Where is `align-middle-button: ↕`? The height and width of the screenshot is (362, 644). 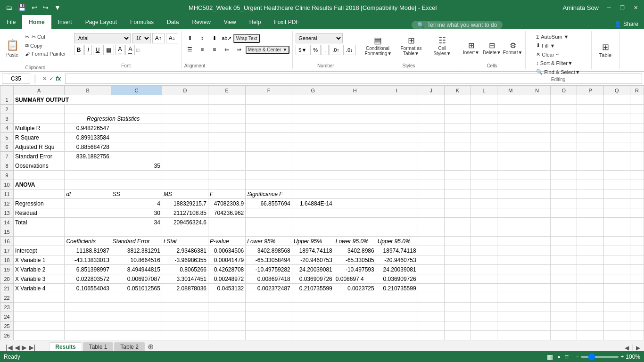
align-middle-button: ↕ is located at coordinates (202, 38).